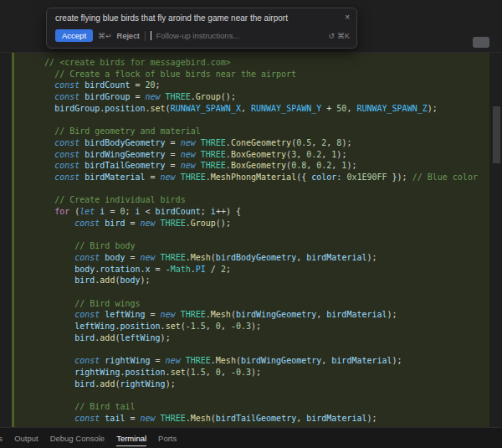 Image resolution: width=502 pixels, height=448 pixels. Describe the element at coordinates (27, 438) in the screenshot. I see `panel-tab-output: Output` at that location.